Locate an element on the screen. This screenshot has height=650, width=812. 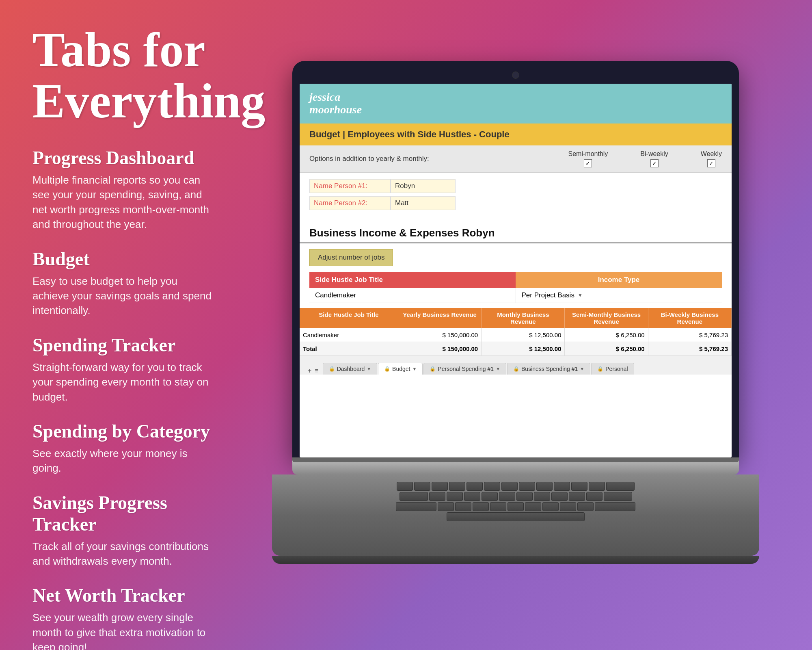
tab-controls: + ≡ is located at coordinates (313, 371).